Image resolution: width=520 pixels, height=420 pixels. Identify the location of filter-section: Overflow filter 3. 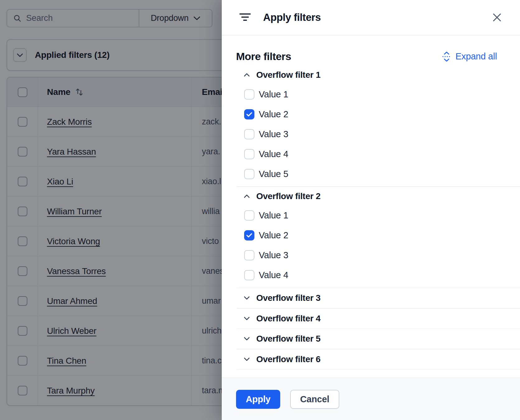
(371, 298).